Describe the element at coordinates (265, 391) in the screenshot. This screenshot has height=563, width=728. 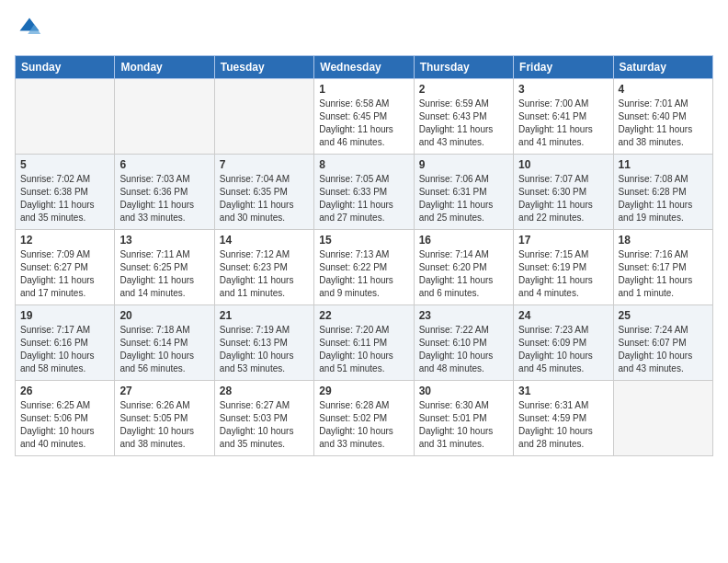
I see `day-number: 28` at that location.